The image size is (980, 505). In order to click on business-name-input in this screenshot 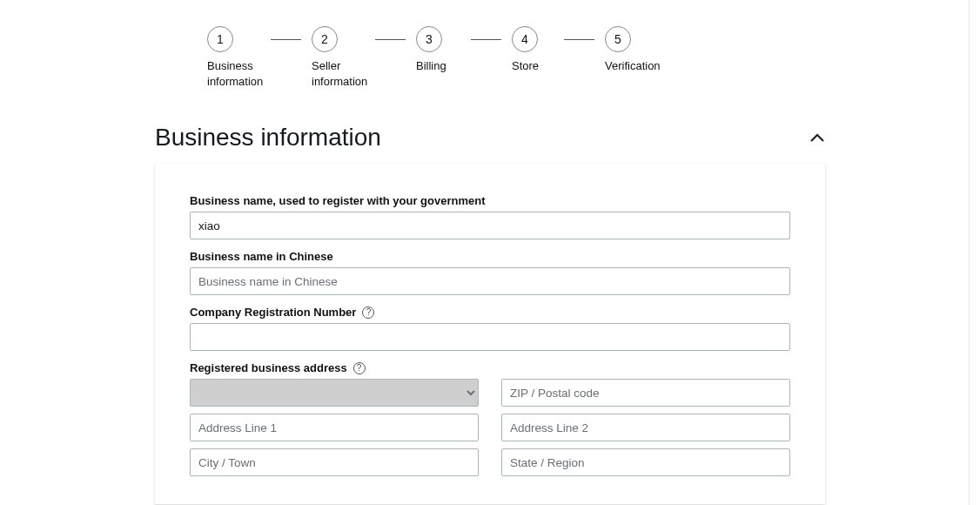, I will do `click(490, 226)`.